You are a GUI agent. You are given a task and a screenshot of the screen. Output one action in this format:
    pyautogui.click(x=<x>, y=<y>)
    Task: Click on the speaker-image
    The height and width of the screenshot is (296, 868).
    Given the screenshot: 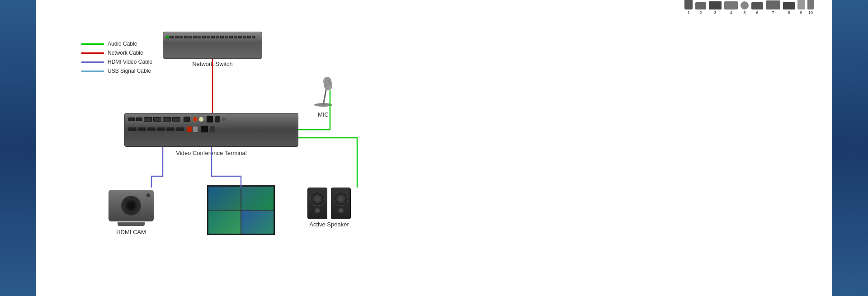 What is the action you would take?
    pyautogui.click(x=329, y=203)
    